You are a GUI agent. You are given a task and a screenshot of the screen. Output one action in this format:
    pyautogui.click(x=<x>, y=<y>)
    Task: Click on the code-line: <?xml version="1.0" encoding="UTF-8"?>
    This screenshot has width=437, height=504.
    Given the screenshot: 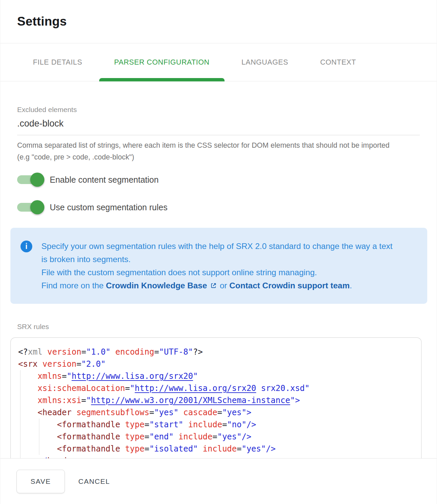 What is the action you would take?
    pyautogui.click(x=216, y=352)
    